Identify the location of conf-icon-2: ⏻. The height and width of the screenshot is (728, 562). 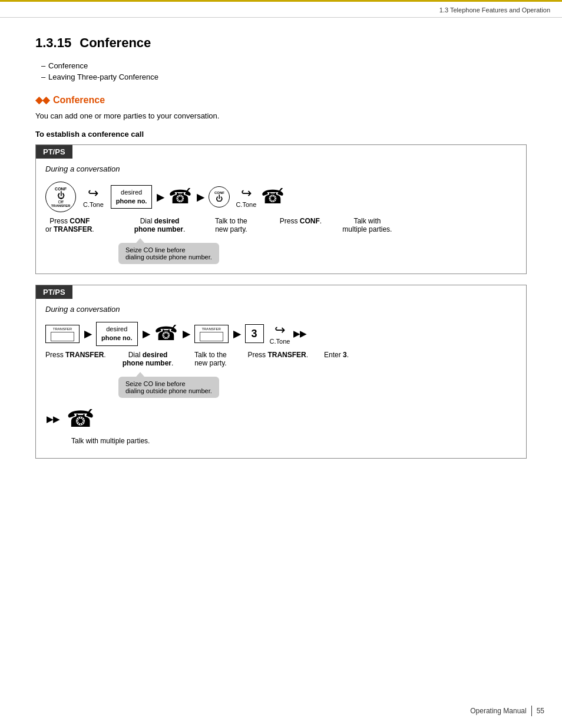
(219, 199).